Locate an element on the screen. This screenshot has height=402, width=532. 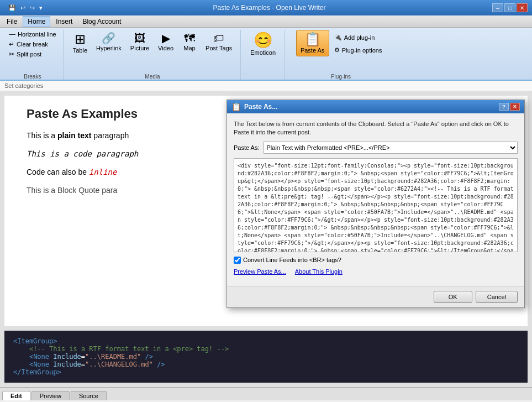
convert-label: Convert Line Feeds into <BR> tags? is located at coordinates (292, 260).